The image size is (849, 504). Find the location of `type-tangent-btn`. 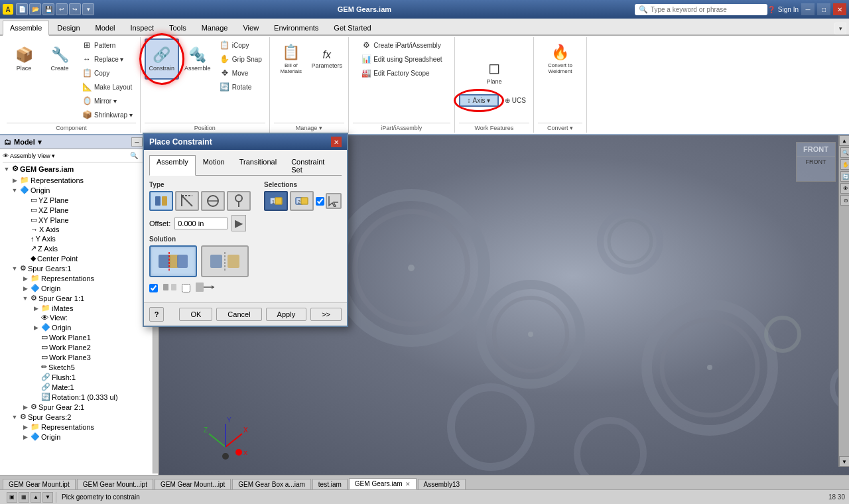

type-tangent-btn is located at coordinates (213, 201).